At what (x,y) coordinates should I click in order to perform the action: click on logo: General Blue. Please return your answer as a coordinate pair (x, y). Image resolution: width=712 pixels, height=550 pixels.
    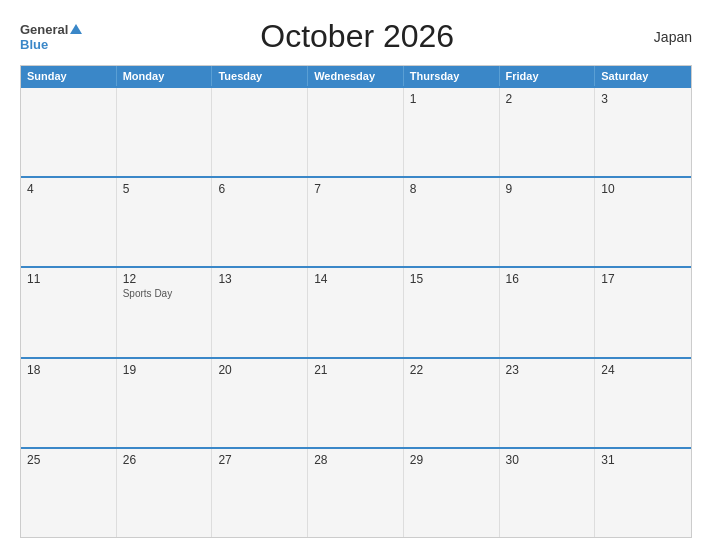
    Looking at the image, I should click on (51, 37).